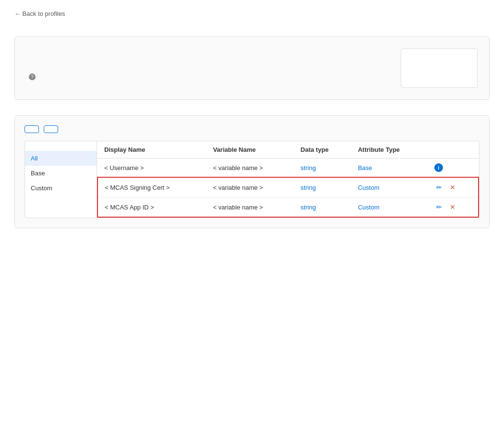 This screenshot has height=441, width=504. What do you see at coordinates (288, 150) in the screenshot?
I see `table-header: Display Name Variable Name Data type Att…` at bounding box center [288, 150].